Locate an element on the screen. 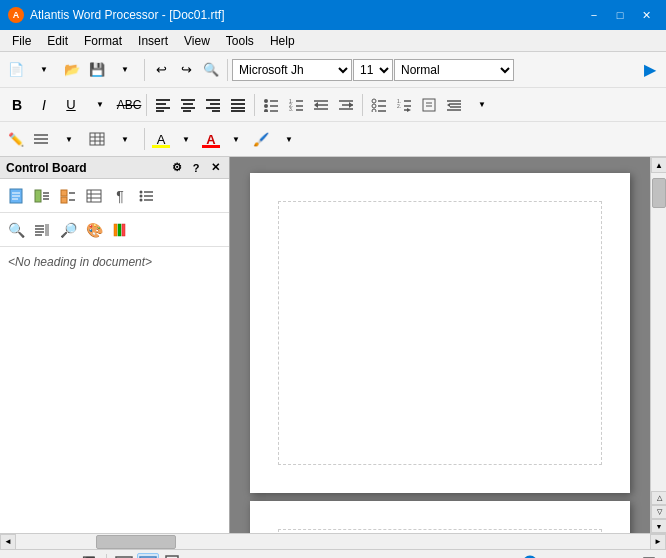 This screenshot has width=666, height=558. zoom-slider is located at coordinates (535, 557).